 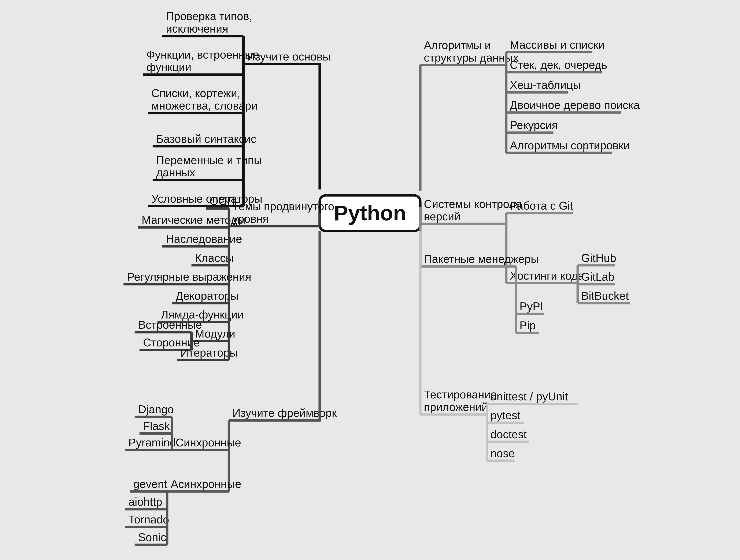 What do you see at coordinates (206, 484) in the screenshot?
I see `sub-branch-label: Асинхронные` at bounding box center [206, 484].